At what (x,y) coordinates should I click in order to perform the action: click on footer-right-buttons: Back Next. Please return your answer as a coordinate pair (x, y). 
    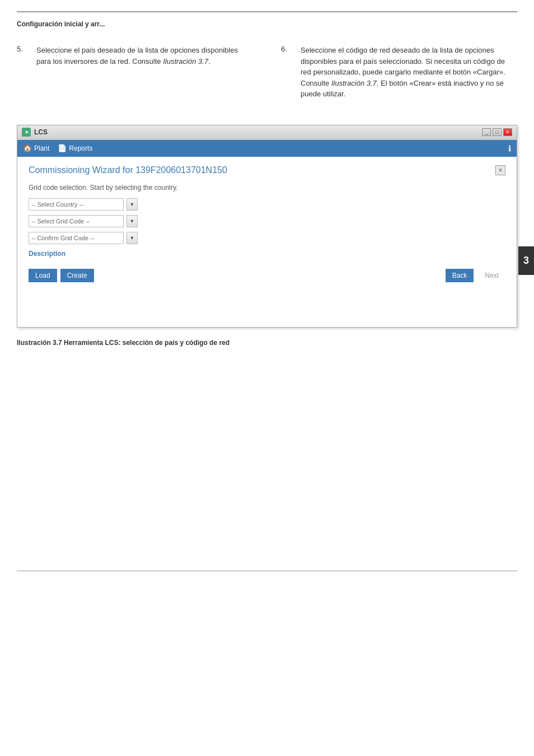
    Looking at the image, I should click on (476, 276).